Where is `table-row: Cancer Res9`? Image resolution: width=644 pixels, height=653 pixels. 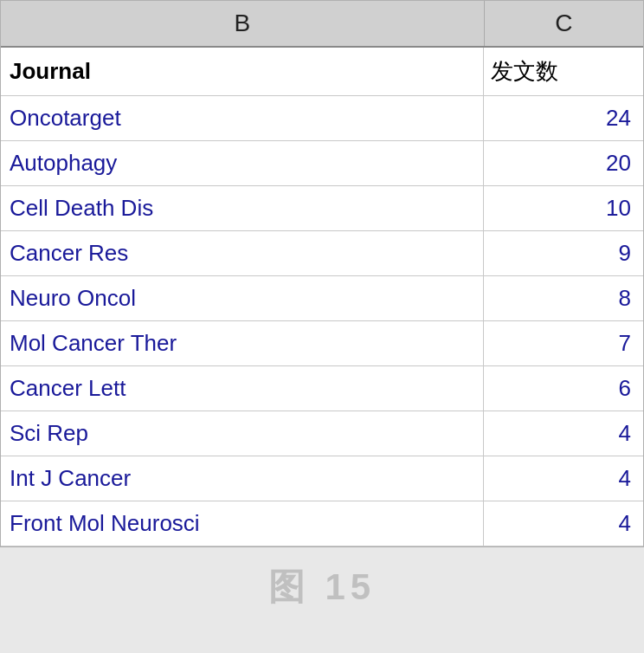 table-row: Cancer Res9 is located at coordinates (322, 254).